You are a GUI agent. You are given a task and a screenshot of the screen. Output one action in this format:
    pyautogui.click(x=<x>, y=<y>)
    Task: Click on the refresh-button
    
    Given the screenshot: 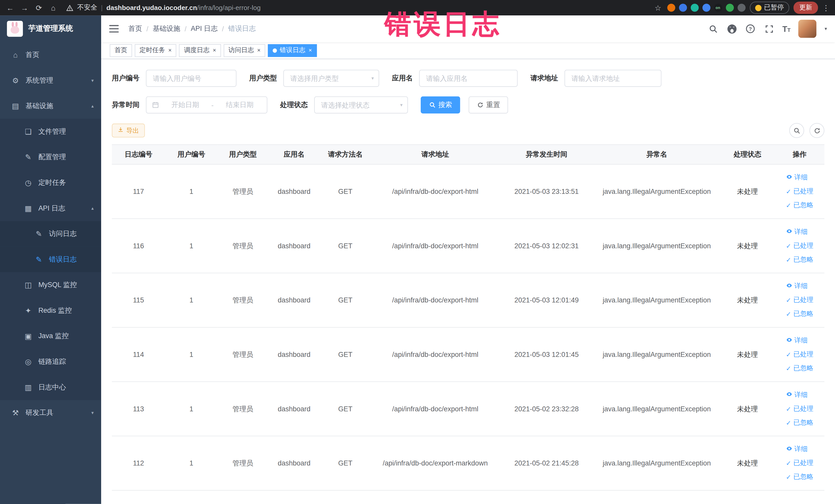 What is the action you would take?
    pyautogui.click(x=817, y=130)
    